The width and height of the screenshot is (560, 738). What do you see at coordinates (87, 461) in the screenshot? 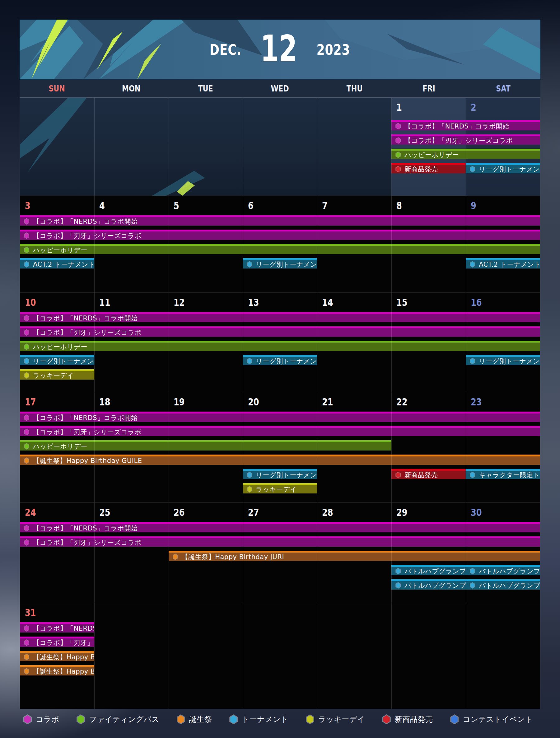
I see `event-label: 【誕生祭】Happy Birthday GUILE` at bounding box center [87, 461].